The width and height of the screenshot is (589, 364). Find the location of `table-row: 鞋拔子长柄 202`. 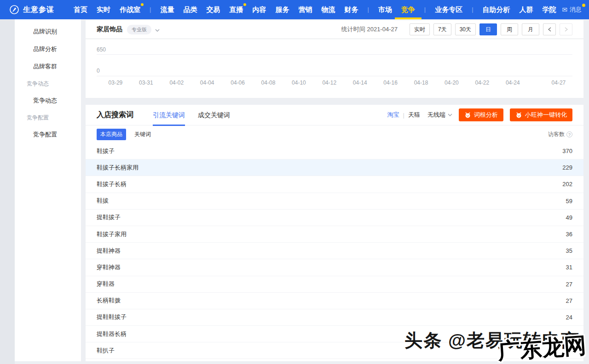

table-row: 鞋拔子长柄 202 is located at coordinates (335, 184).